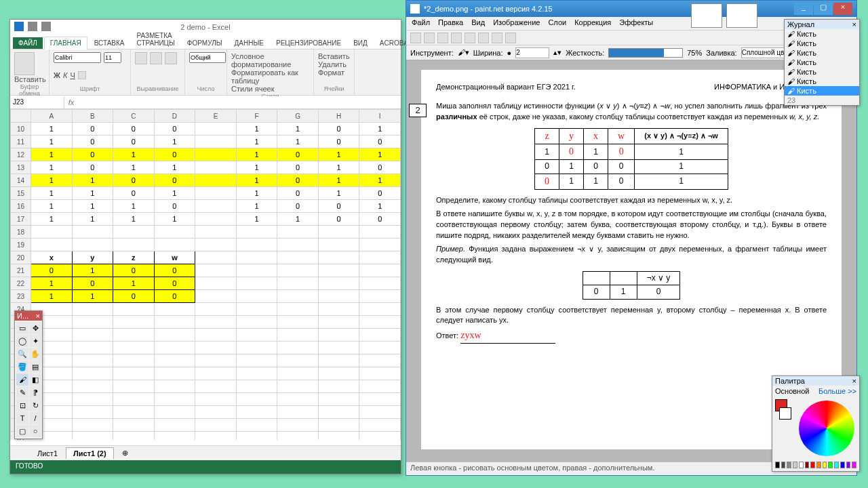 The image size is (868, 488). I want to click on clone-tool-icon: ⊡, so click(22, 405).